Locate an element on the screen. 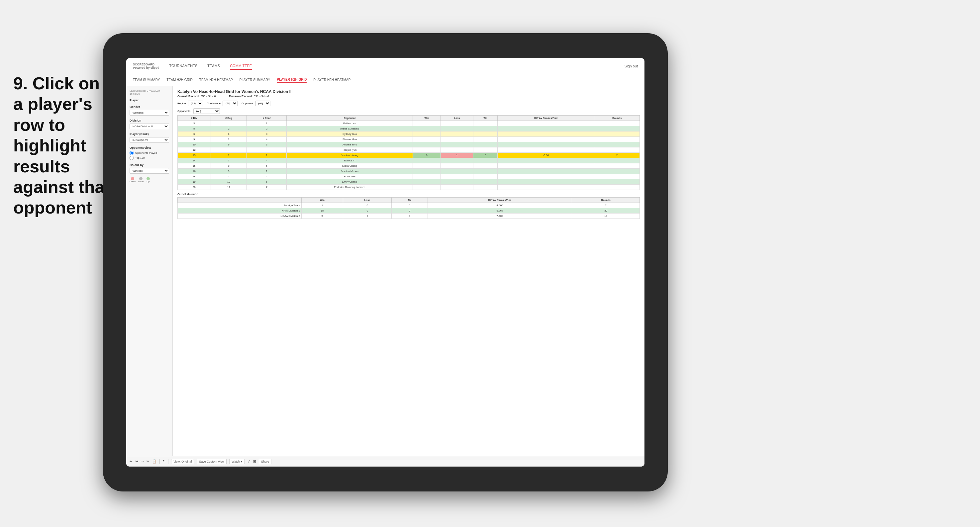 The image size is (980, 527). level-dot is located at coordinates (141, 179).